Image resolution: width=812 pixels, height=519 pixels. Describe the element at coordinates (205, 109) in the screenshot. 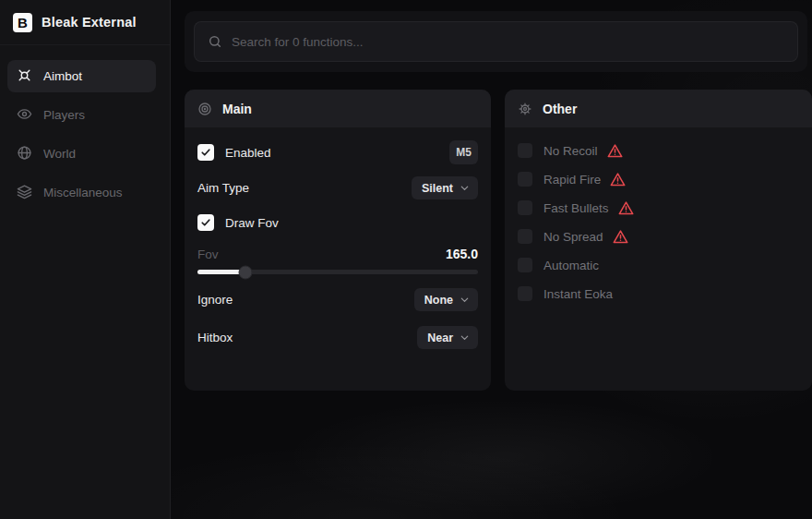

I see `target-icon` at that location.